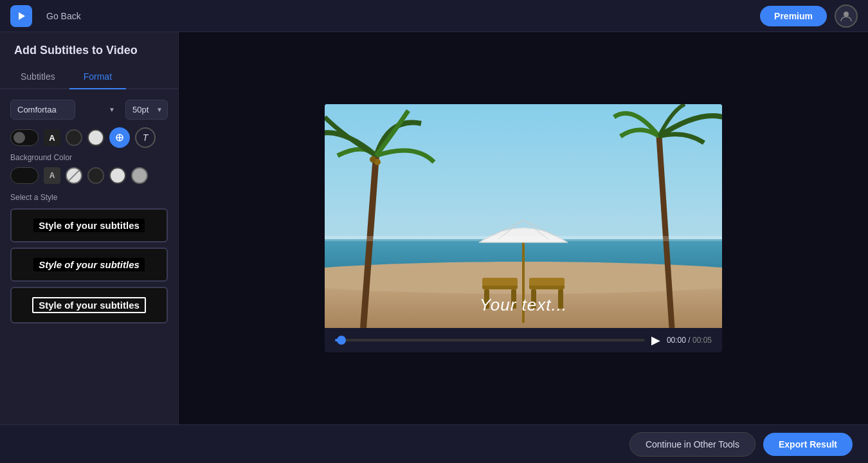 This screenshot has height=463, width=868. I want to click on bg-color-toggle, so click(24, 176).